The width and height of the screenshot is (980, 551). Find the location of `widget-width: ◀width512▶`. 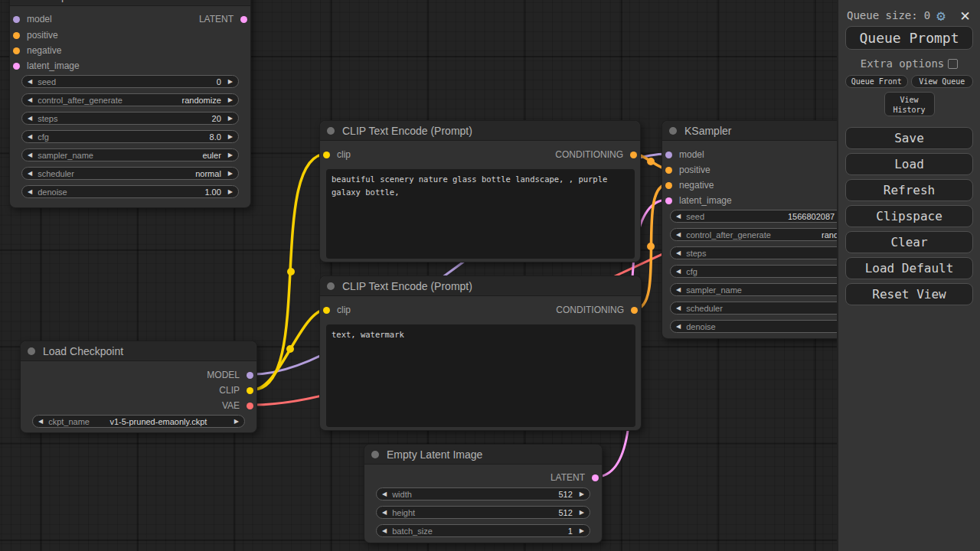

widget-width: ◀width512▶ is located at coordinates (483, 494).